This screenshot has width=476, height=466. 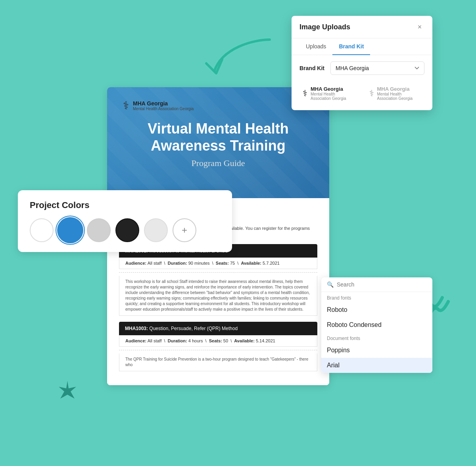 I want to click on brand-logo-name-1: MHA Georgia, so click(x=333, y=89).